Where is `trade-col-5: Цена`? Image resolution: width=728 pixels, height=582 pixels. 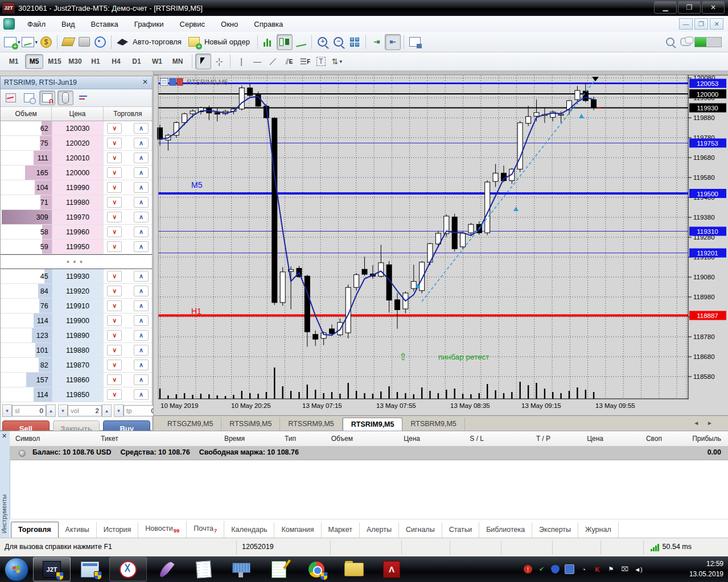
trade-col-5: Цена is located at coordinates (412, 439).